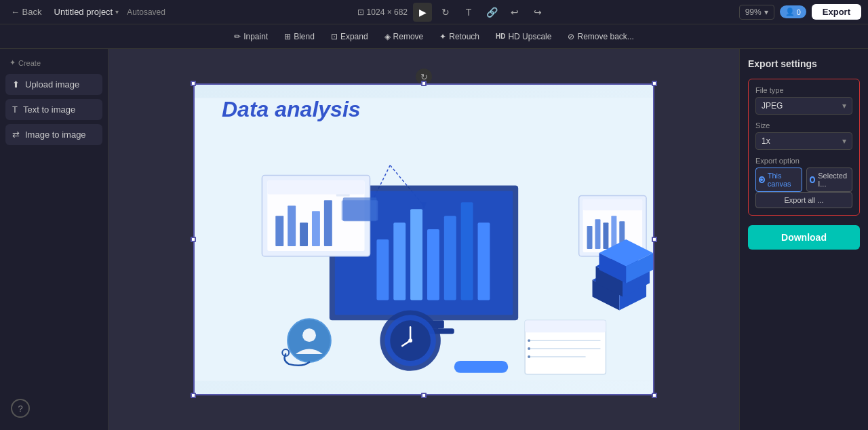 The width and height of the screenshot is (868, 430). What do you see at coordinates (799, 12) in the screenshot?
I see `user-count: 0` at bounding box center [799, 12].